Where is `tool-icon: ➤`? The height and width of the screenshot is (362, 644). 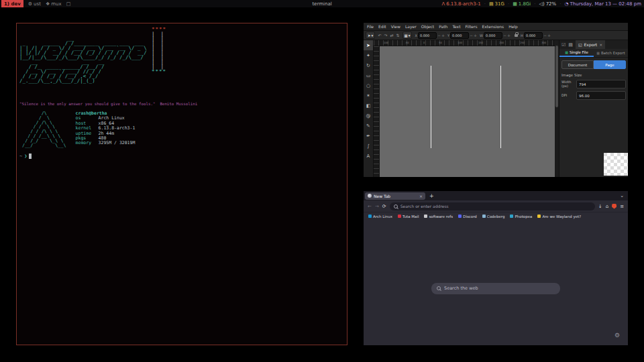
tool-icon: ➤ is located at coordinates (368, 46).